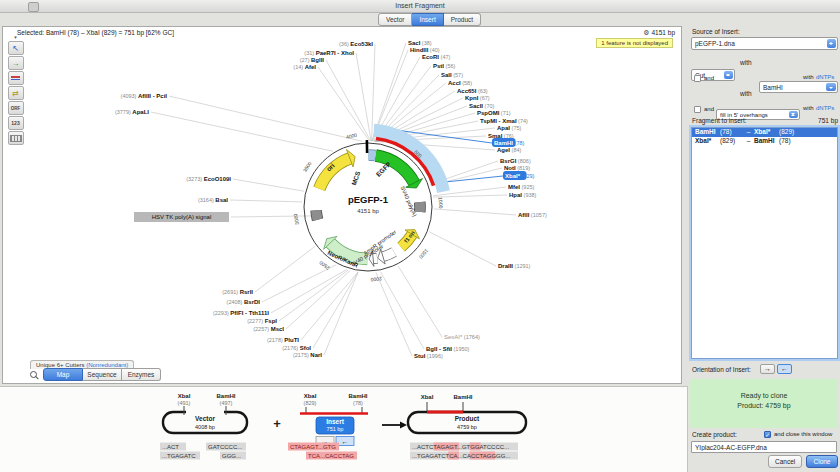 The width and height of the screenshot is (840, 472). Describe the element at coordinates (334, 174) in the screenshot. I see `feature-ori` at that location.